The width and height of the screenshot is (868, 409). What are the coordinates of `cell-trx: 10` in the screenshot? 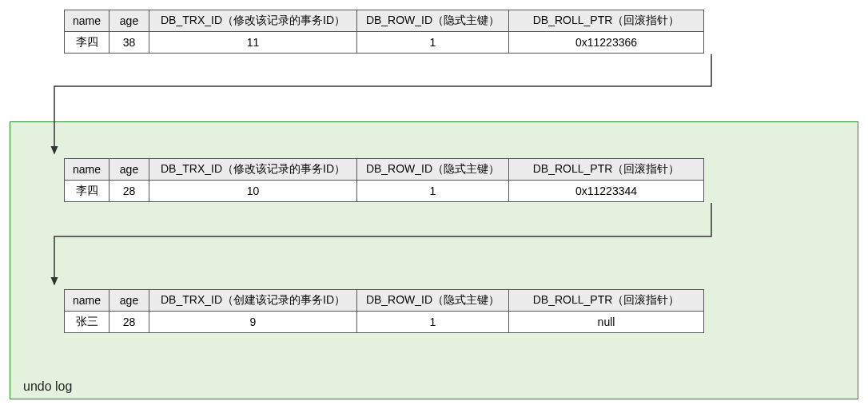 It's located at (253, 192).